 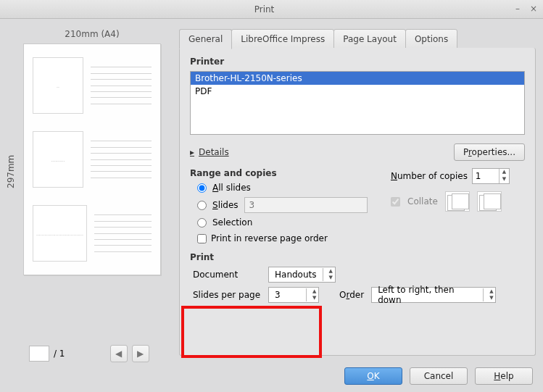 I want to click on printer-list: Brother-HL-2150N-series PDF, so click(x=357, y=103).